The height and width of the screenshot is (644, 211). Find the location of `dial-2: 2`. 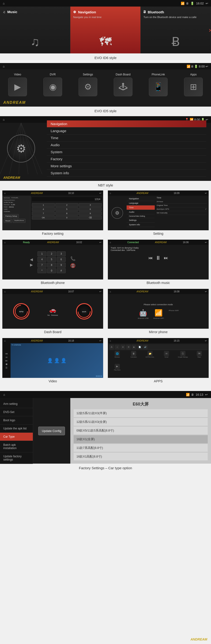

dial-2: 2 is located at coordinates (52, 254).